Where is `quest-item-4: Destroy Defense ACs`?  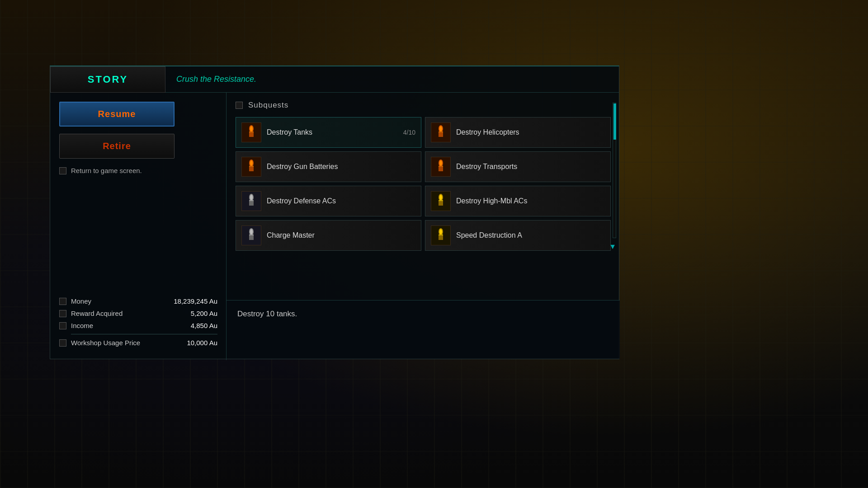
quest-item-4: Destroy Defense ACs is located at coordinates (328, 201).